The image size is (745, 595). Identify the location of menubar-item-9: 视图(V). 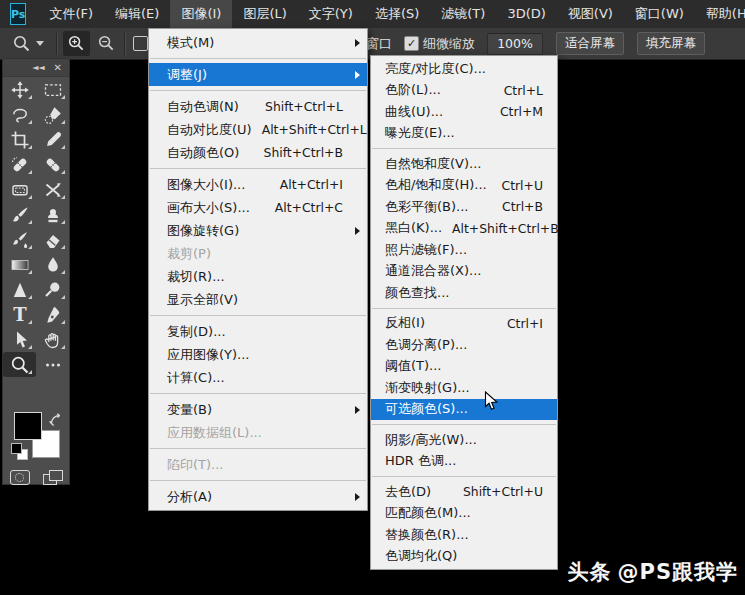
(590, 14).